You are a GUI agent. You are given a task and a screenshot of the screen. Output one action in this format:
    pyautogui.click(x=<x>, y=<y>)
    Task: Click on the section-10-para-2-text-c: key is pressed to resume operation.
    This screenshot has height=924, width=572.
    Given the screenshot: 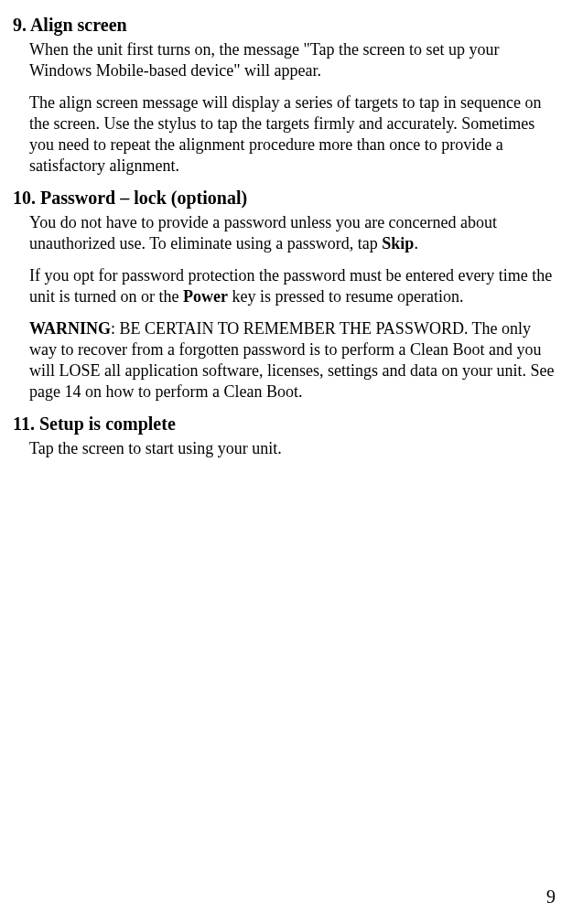 What is the action you would take?
    pyautogui.click(x=346, y=296)
    